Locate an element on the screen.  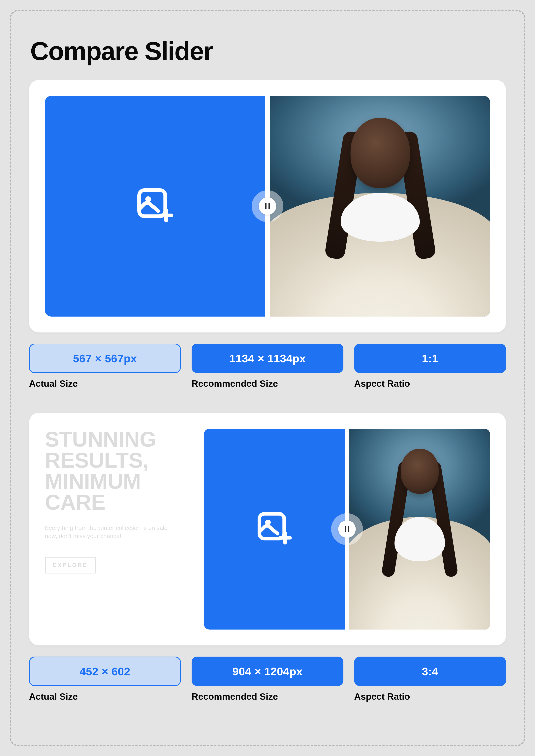
info-recommended-1: 1134 × 1134px Recommended Size is located at coordinates (268, 366).